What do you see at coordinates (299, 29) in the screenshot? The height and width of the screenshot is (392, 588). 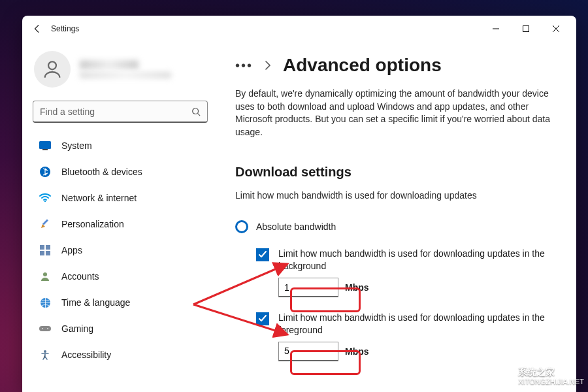 I see `titlebar: Settings` at bounding box center [299, 29].